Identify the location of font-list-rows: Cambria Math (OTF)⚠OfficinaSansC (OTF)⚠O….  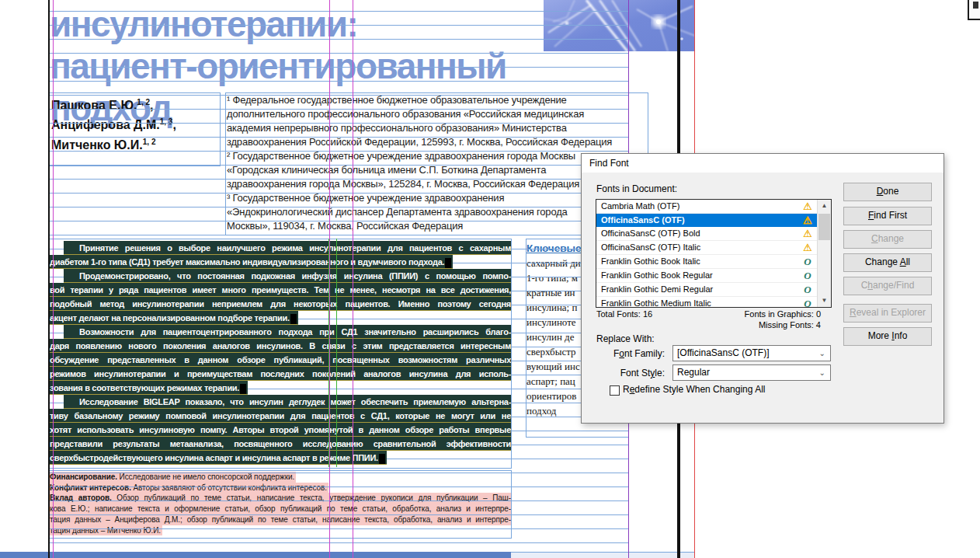
(714, 253).